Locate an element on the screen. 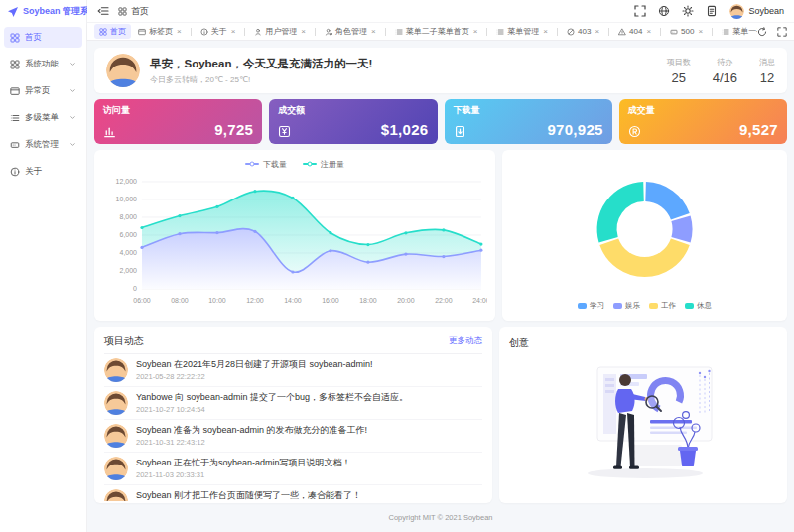 This screenshot has width=794, height=532. app-logo: Soybean 管理系统 is located at coordinates (44, 12).